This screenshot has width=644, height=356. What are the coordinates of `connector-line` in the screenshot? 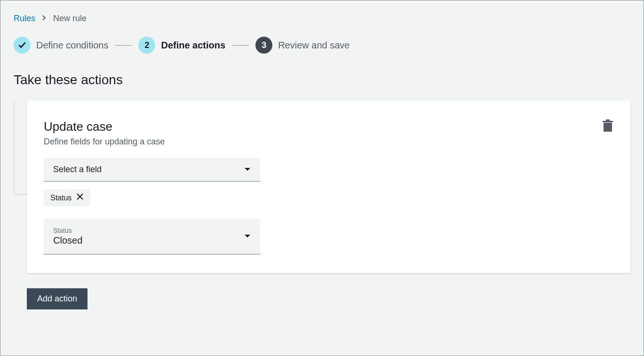 It's located at (20, 148).